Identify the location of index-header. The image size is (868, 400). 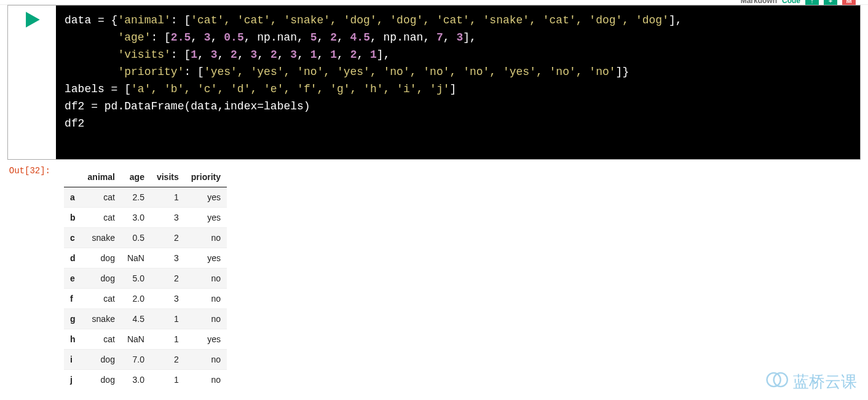
(73, 177).